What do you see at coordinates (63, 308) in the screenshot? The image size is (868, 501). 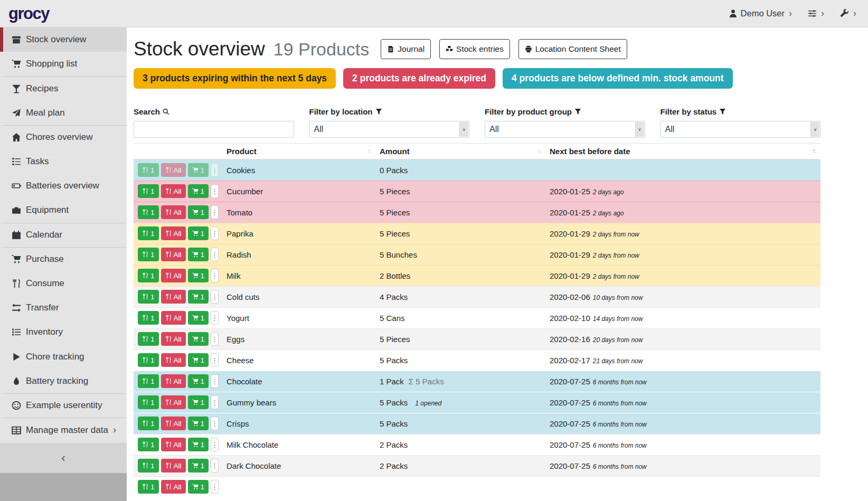 I see `sidebar-item: Transfer` at bounding box center [63, 308].